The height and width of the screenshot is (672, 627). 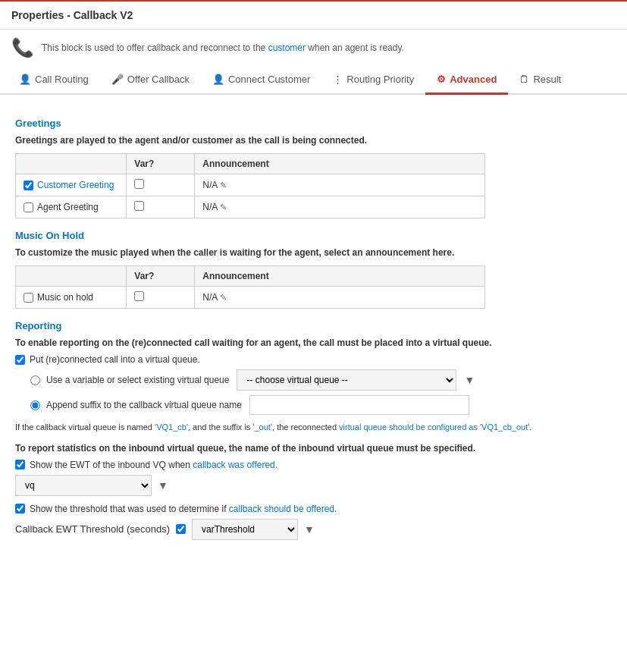 What do you see at coordinates (359, 405) in the screenshot?
I see `suffix-input: _out` at bounding box center [359, 405].